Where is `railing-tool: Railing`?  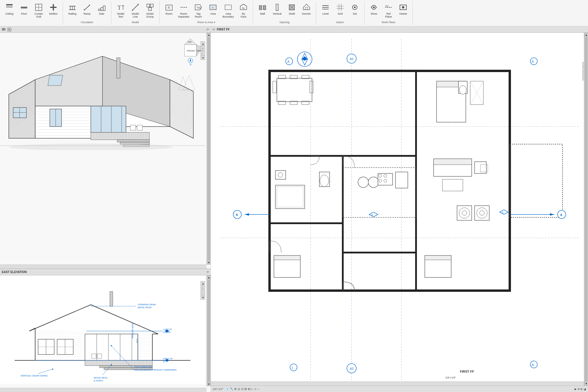
railing-tool: Railing is located at coordinates (72, 9).